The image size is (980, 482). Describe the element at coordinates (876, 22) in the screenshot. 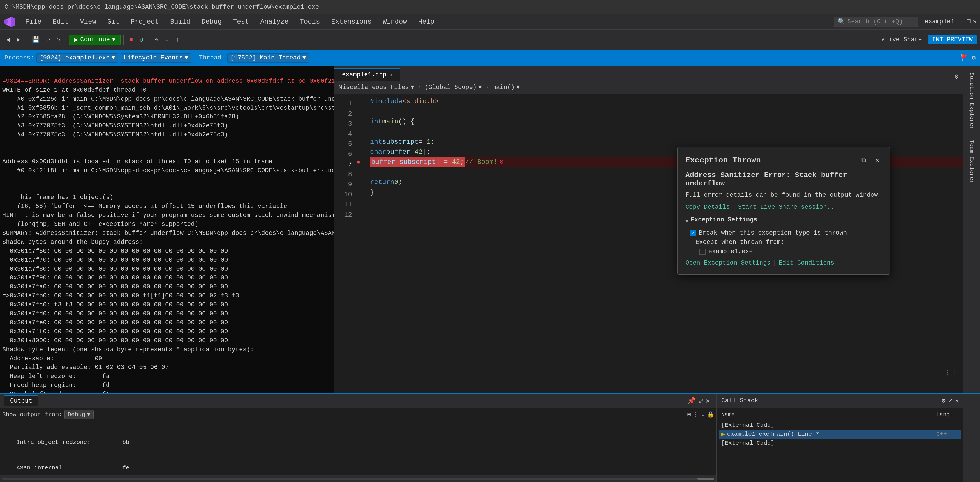

I see `search-box: 🔍 Search (Ctrl+Q)` at that location.